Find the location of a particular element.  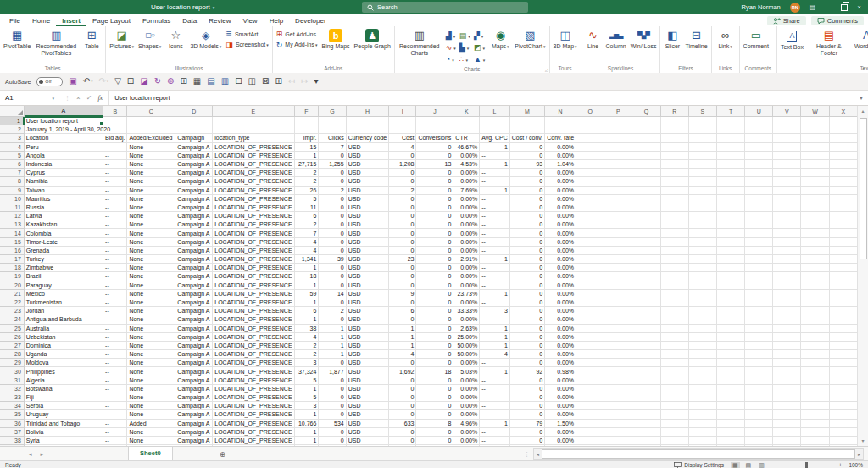

cell-J17: 0 is located at coordinates (435, 259).